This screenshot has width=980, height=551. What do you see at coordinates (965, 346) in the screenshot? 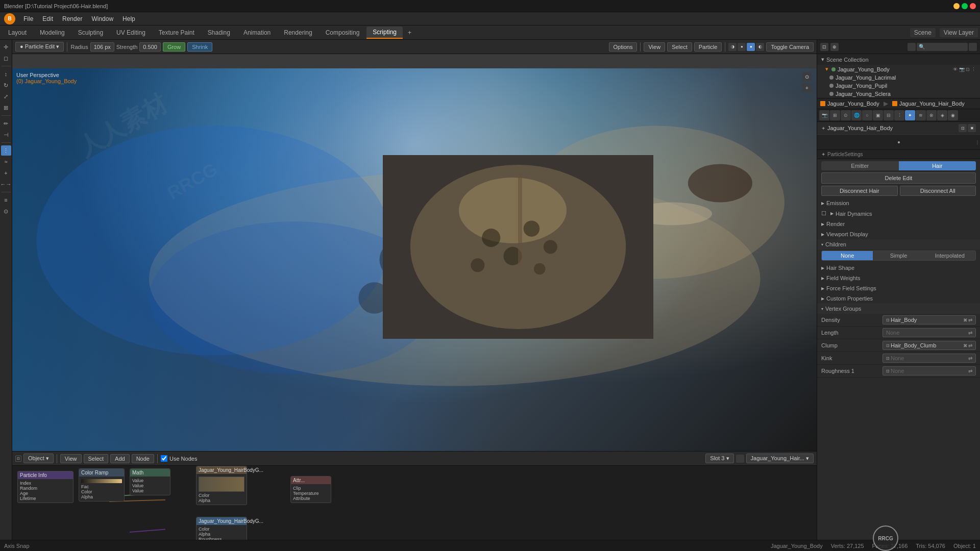
I see `clump-clear-btn: ✖` at bounding box center [965, 346].